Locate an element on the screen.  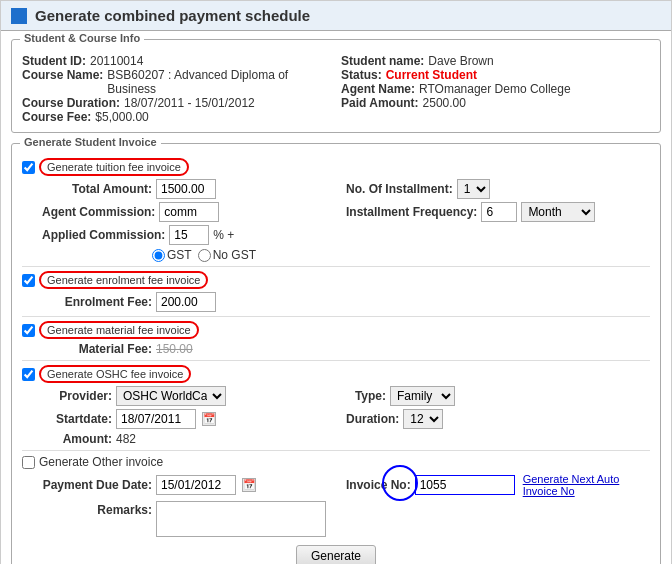
gst-radio is located at coordinates (158, 256).